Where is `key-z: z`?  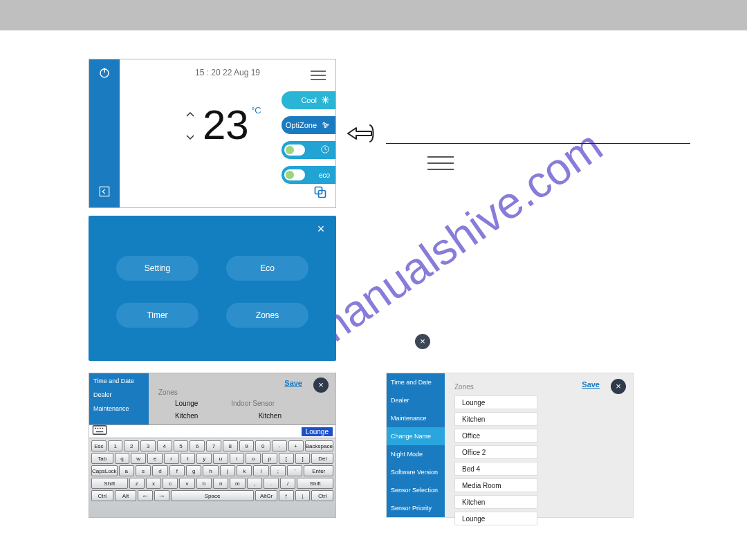
key-z: z is located at coordinates (137, 483).